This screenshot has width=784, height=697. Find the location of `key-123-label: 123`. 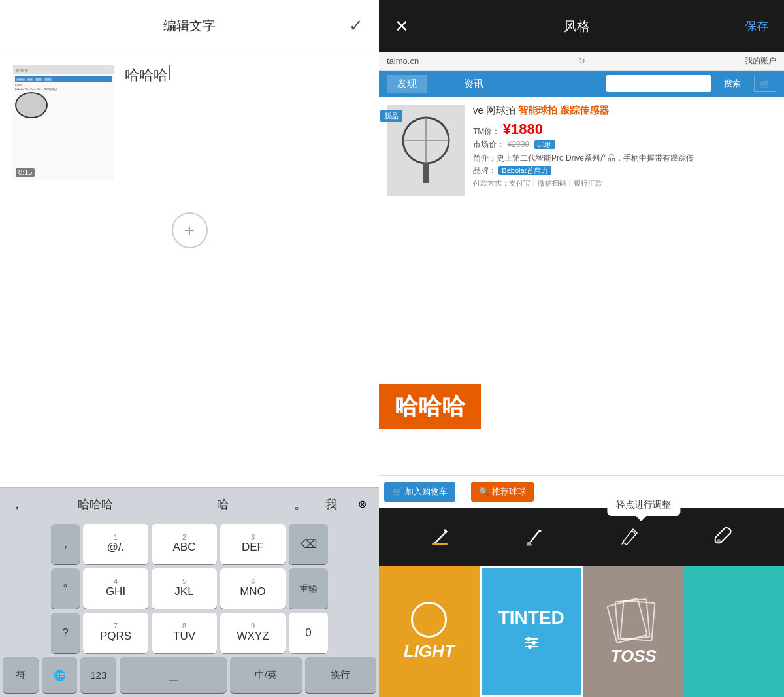

key-123-label: 123 is located at coordinates (98, 675).